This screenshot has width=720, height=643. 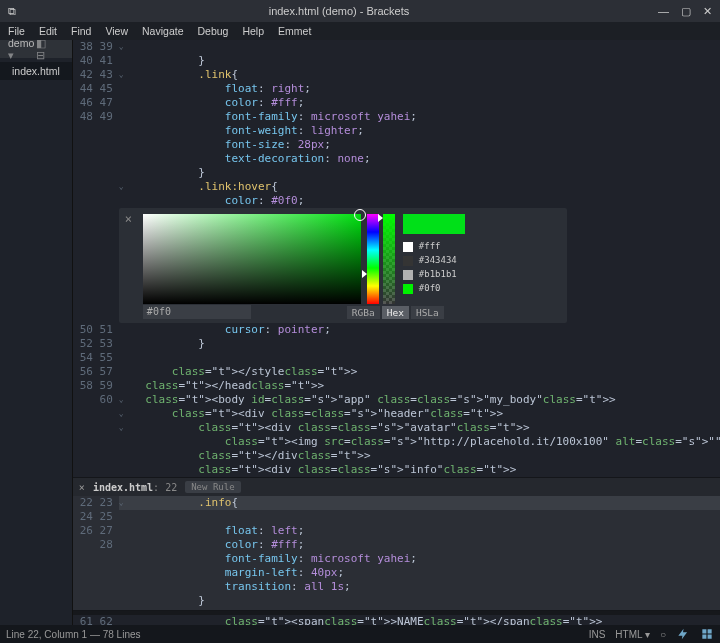 What do you see at coordinates (420, 503) in the screenshot?
I see `current-line: .info{` at bounding box center [420, 503].